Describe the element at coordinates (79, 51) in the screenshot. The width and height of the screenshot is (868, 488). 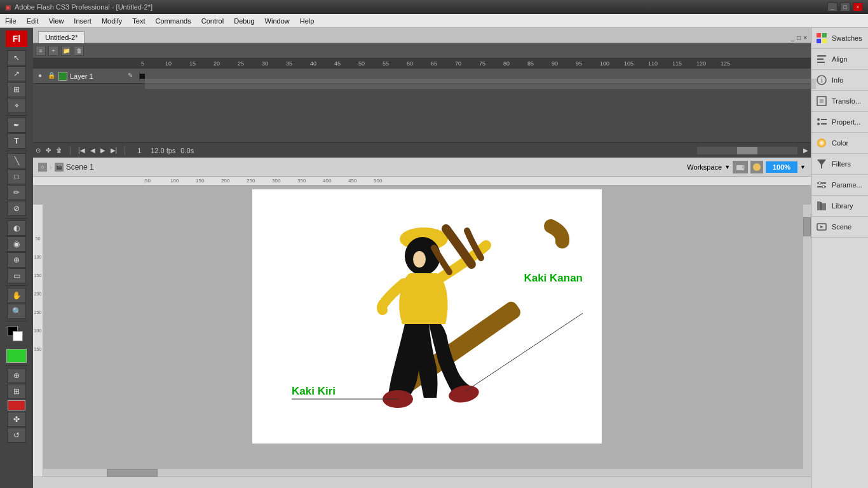
I see `delete-layer-icon: 🗑` at that location.